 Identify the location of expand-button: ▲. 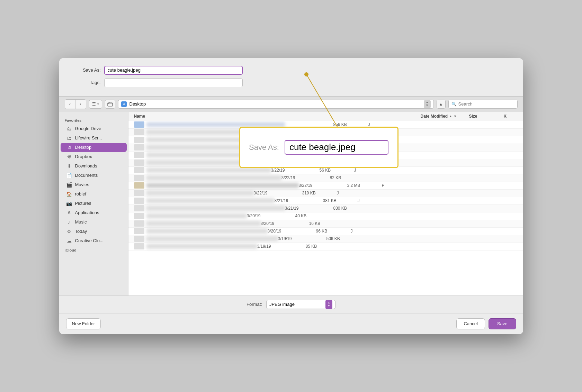
(441, 104).